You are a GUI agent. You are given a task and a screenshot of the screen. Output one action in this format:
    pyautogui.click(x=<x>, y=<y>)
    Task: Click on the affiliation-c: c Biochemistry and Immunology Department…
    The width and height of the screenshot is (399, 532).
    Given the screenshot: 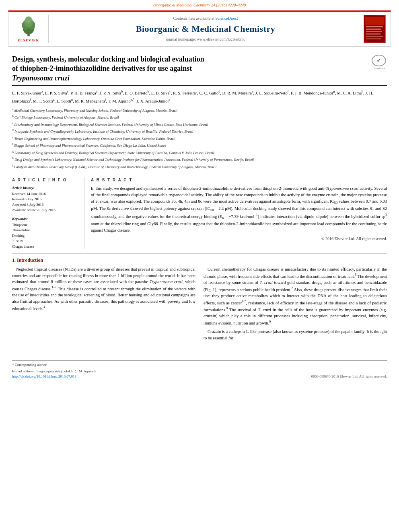 What is the action you would take?
    pyautogui.click(x=200, y=125)
    